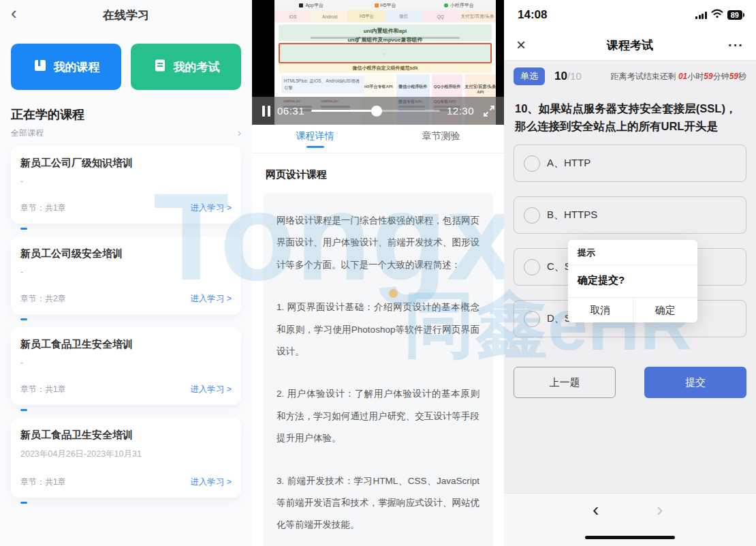 This screenshot has width=756, height=546. What do you see at coordinates (678, 76) in the screenshot?
I see `exam-countdown: 距离考试结束还剩 01小时59分钟59秒` at bounding box center [678, 76].